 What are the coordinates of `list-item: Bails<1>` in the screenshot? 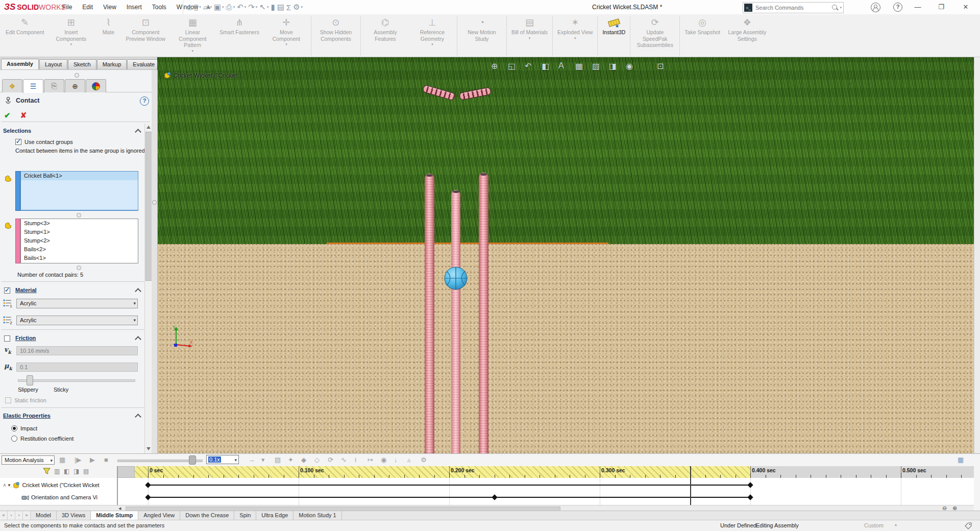 It's located at (80, 258).